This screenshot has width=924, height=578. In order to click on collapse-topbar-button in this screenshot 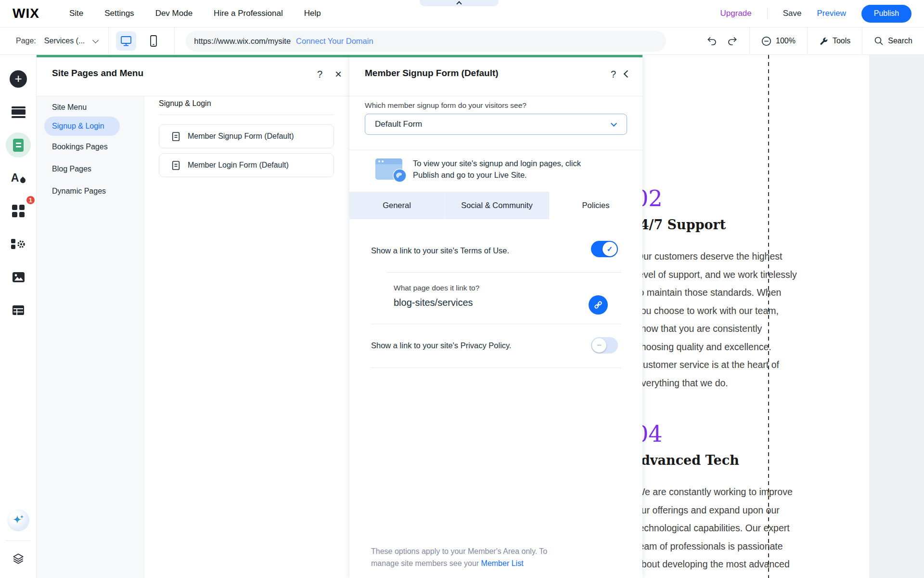, I will do `click(459, 3)`.